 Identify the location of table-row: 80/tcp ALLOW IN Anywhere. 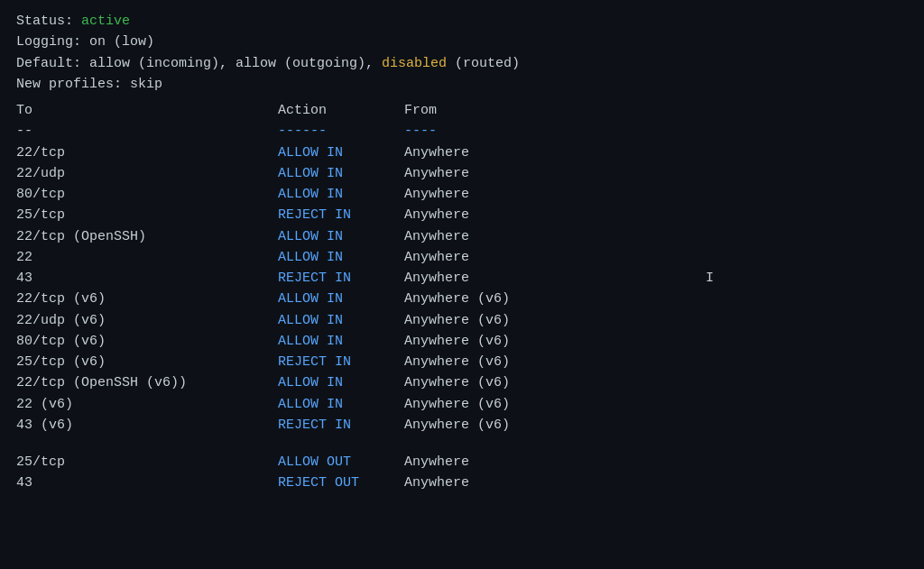
(462, 195).